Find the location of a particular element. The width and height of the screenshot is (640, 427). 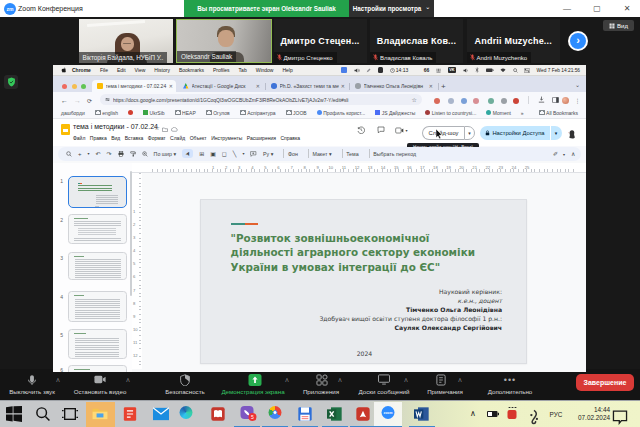

account-avatar is located at coordinates (573, 135).